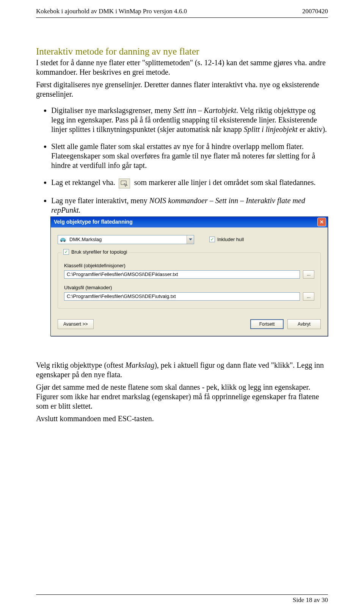 This screenshot has height=613, width=364. Describe the element at coordinates (322, 222) in the screenshot. I see `close-icon: ✕` at that location.